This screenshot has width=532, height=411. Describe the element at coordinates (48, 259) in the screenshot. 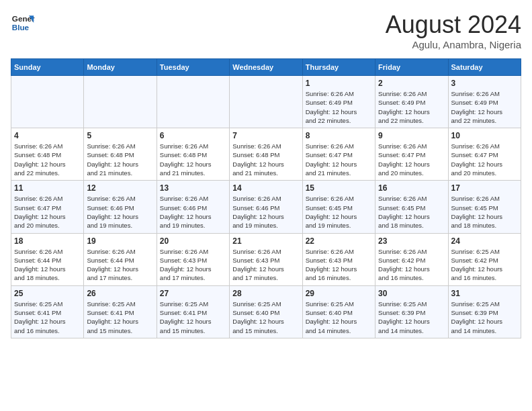

I see `day-cell: 18Sunrise: 6:26 AM Sunset: 6:44 PM Dayli…` at that location.